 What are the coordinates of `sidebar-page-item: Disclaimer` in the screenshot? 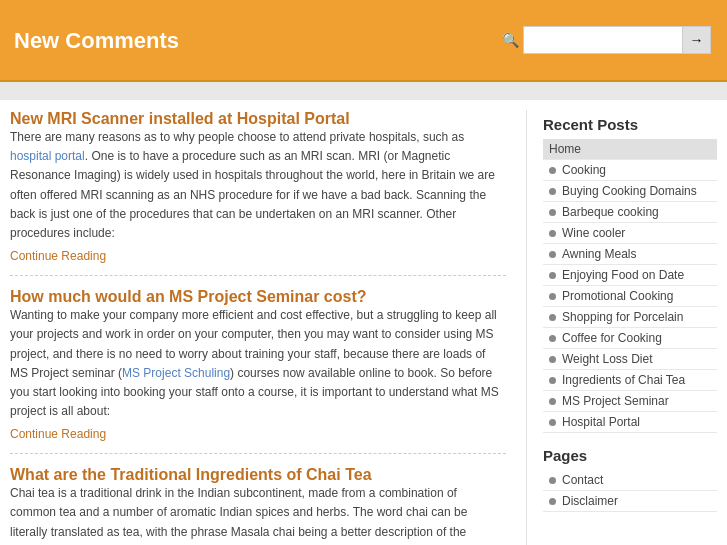 It's located at (630, 502).